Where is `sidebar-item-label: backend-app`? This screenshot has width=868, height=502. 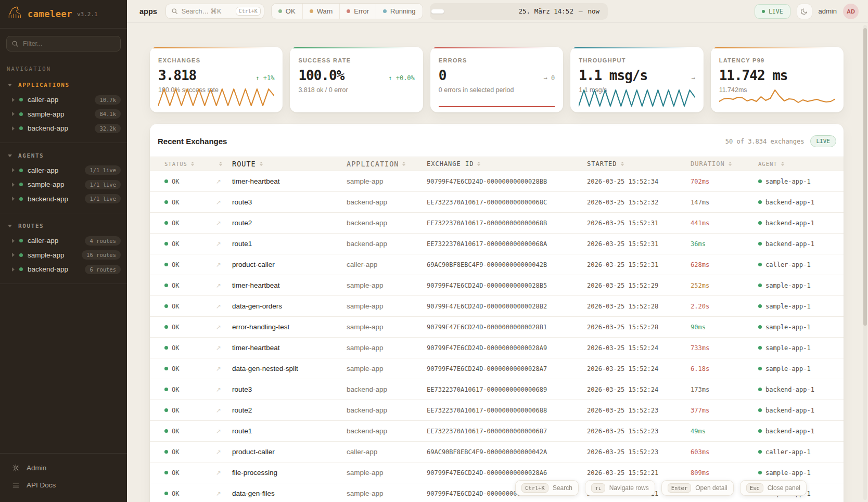 sidebar-item-label: backend-app is located at coordinates (54, 199).